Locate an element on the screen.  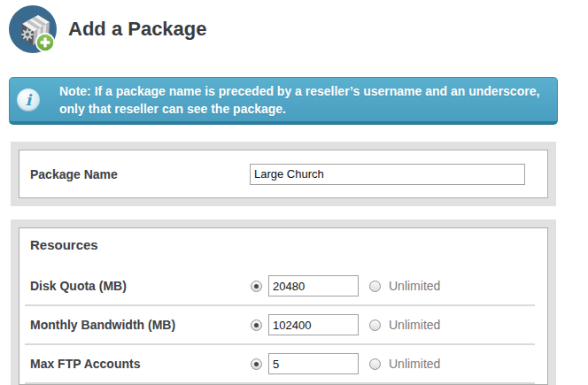
max-ftp-accounts-unlimited-label: Unlimited is located at coordinates (414, 364).